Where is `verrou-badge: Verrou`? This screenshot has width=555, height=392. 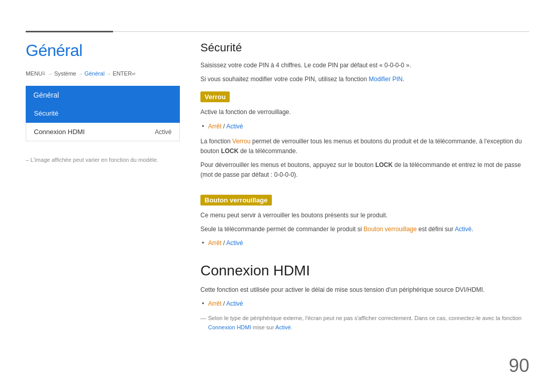 verrou-badge: Verrou is located at coordinates (215, 97).